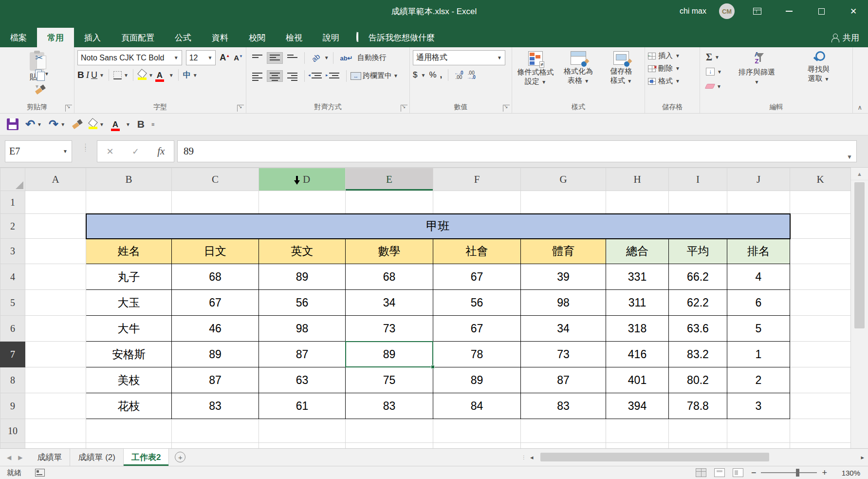  Describe the element at coordinates (42, 74) in the screenshot. I see `copy-button: ▼` at that location.